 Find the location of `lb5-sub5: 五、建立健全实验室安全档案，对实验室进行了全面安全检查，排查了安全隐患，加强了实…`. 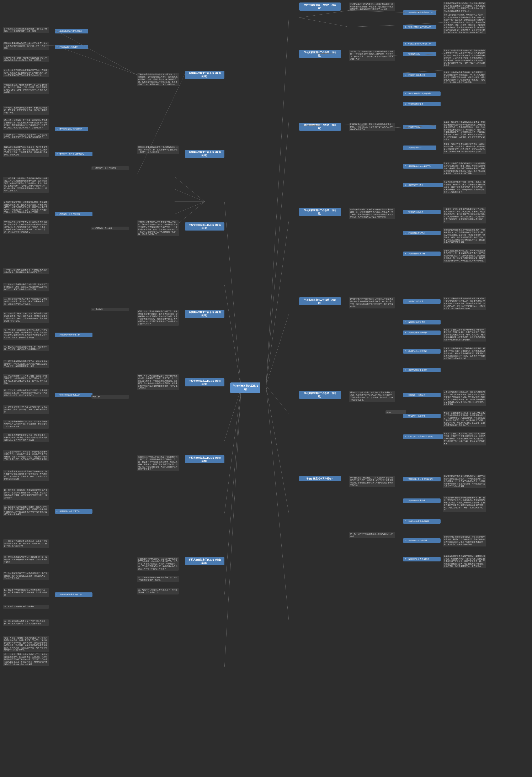

lb5-sub5: 五、建立健全实验室安全档案，对实验室进行了全面安全检查，排查了安全隐患，加强了实… is located at coordinates (26, 410).